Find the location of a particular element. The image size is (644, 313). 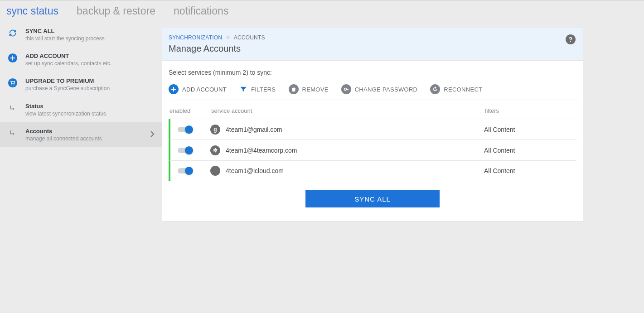

account-email: 4team1@icloud.com is located at coordinates (255, 171).